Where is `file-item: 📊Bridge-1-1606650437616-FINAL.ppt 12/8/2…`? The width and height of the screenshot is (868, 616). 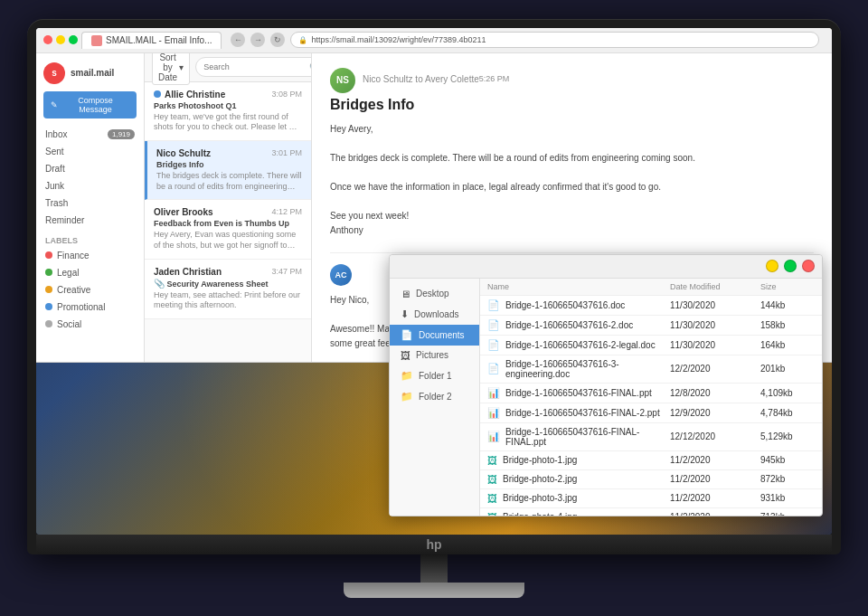
file-item: 📊Bridge-1-1606650437616-FINAL.ppt 12/8/2… is located at coordinates (651, 393).